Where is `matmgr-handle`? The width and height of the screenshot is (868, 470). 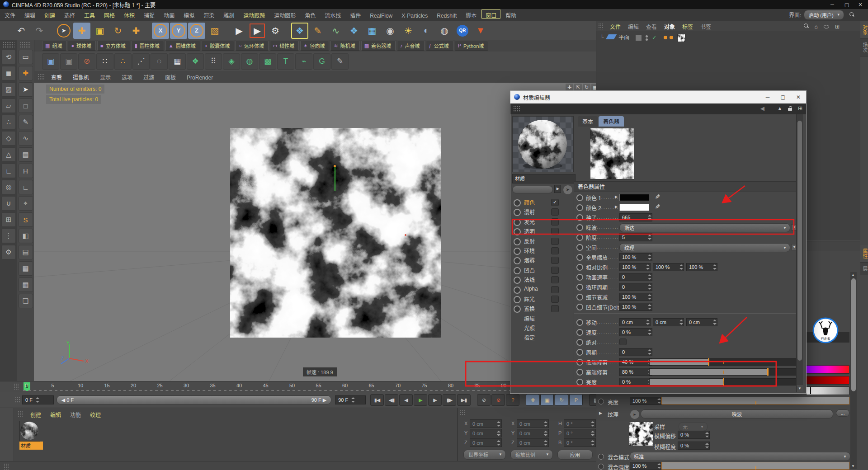
matmgr-handle is located at coordinates (20, 414).